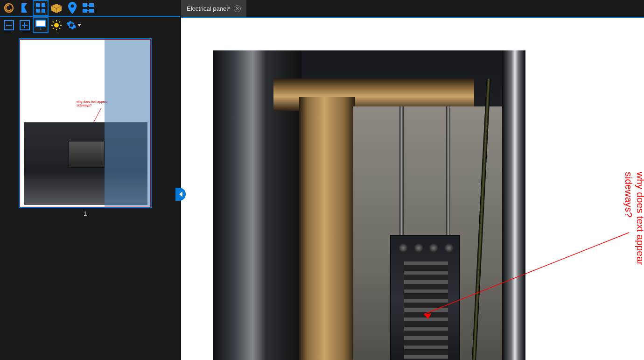  Describe the element at coordinates (90, 25) in the screenshot. I see `sidebar-toolbar-second: 1` at that location.